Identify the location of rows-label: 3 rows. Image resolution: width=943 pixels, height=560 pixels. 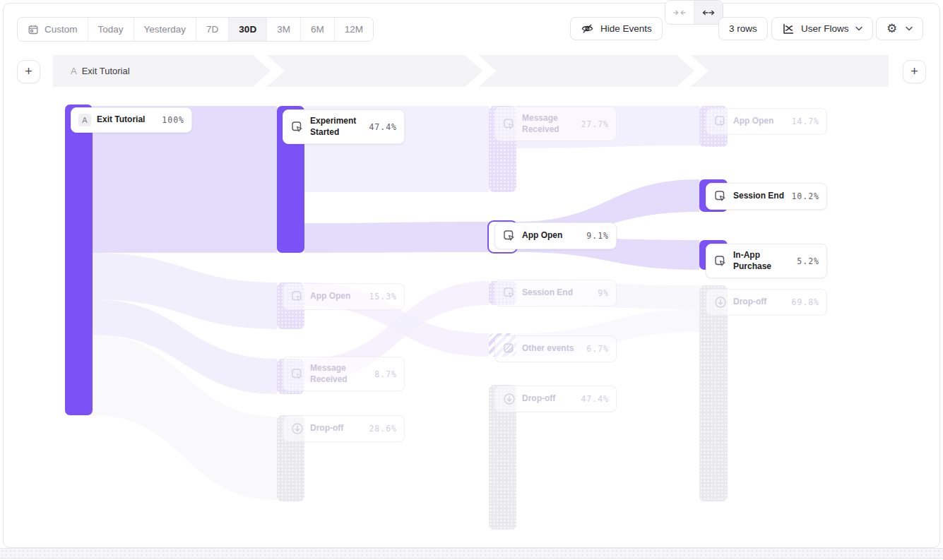
(743, 28).